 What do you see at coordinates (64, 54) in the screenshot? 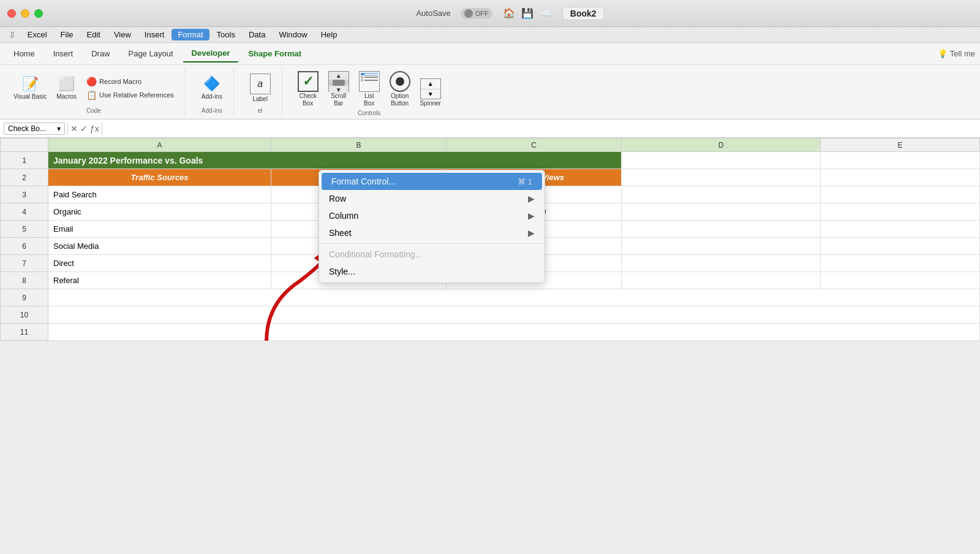
I see `tab-insert: Insert` at bounding box center [64, 54].